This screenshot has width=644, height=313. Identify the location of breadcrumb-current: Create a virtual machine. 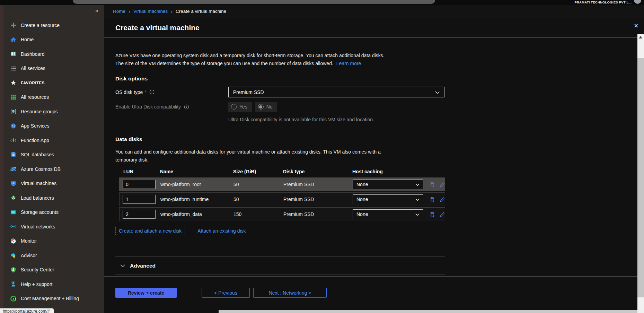
(201, 11).